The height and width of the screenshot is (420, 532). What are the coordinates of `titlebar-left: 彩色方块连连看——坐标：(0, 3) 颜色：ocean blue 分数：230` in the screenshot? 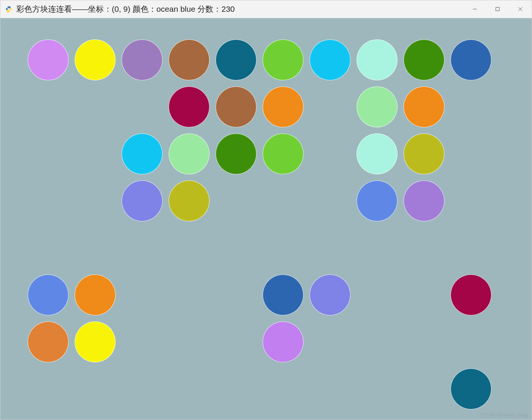 It's located at (120, 9).